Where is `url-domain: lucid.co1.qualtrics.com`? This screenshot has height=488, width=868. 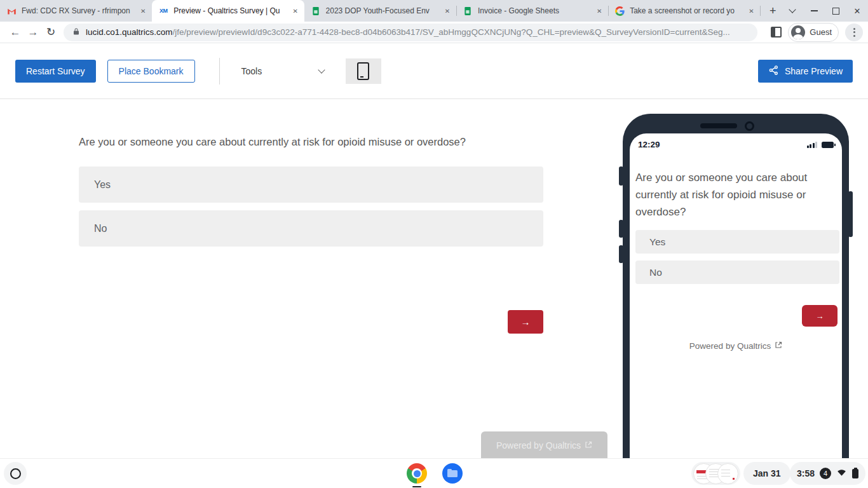
url-domain: lucid.co1.qualtrics.com is located at coordinates (130, 32).